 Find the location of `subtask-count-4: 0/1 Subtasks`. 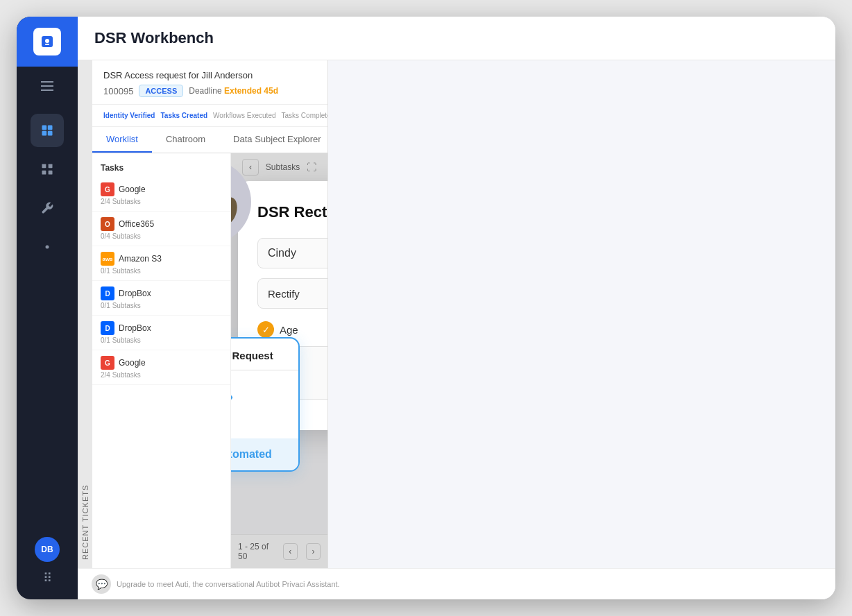

subtask-count-4: 0/1 Subtasks is located at coordinates (161, 305).